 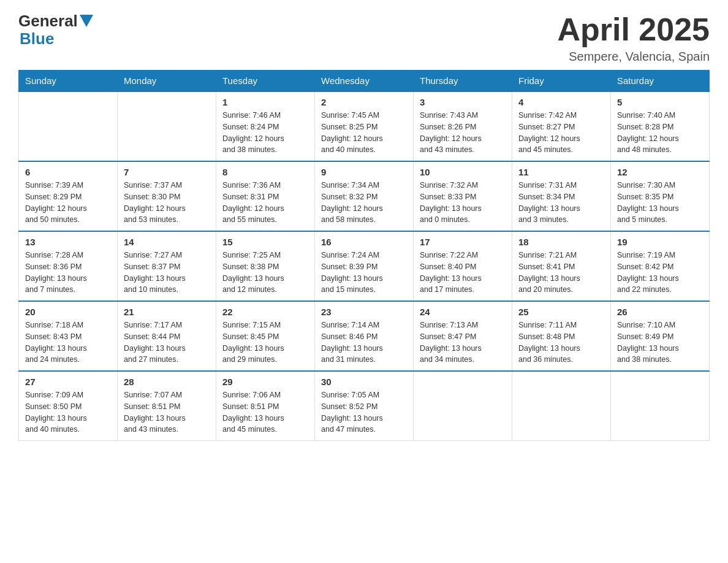 I want to click on day-info: Sunrise: 7:09 AM Sunset: 8:50 PM Dayligh…, so click(x=68, y=412).